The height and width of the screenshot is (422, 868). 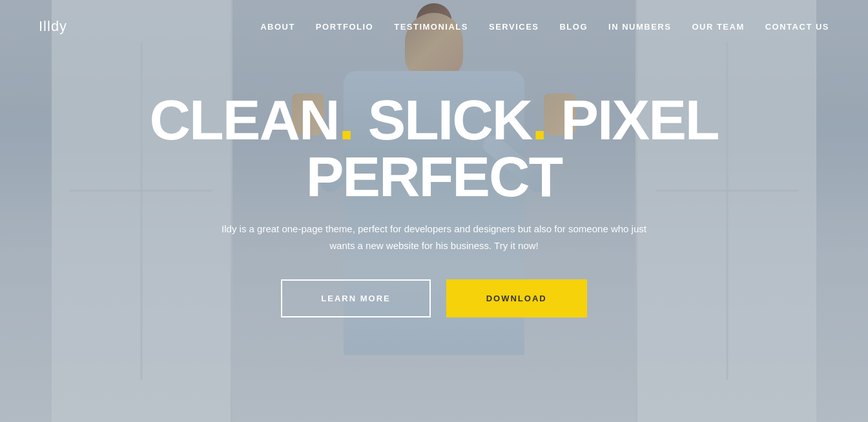 What do you see at coordinates (574, 27) in the screenshot?
I see `nav-link-blog: BLOG` at bounding box center [574, 27].